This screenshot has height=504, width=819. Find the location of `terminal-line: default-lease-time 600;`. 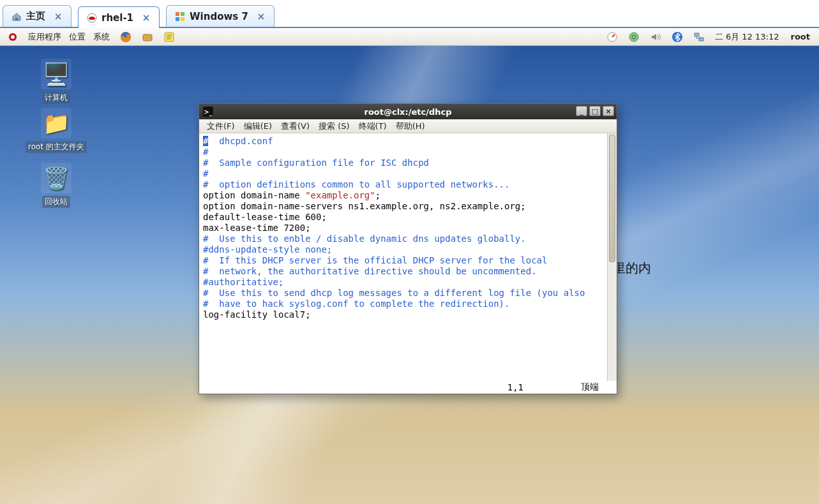

terminal-line: default-lease-time 600; is located at coordinates (403, 217).